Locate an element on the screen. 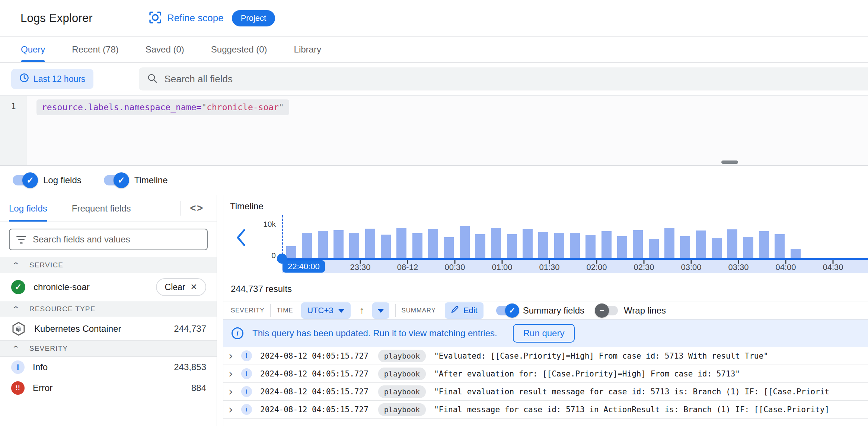  selection-start-pill: 22:40:00 is located at coordinates (304, 267).